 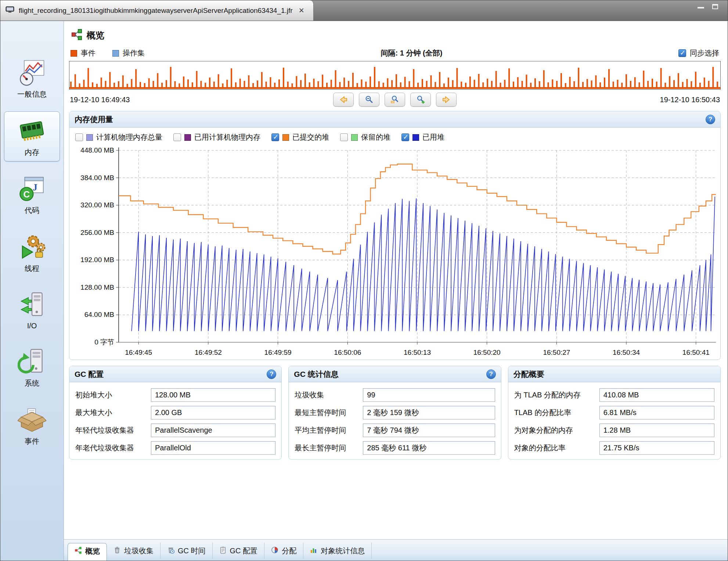 I want to click on tab-gc-times: GC 时间, so click(x=187, y=551).